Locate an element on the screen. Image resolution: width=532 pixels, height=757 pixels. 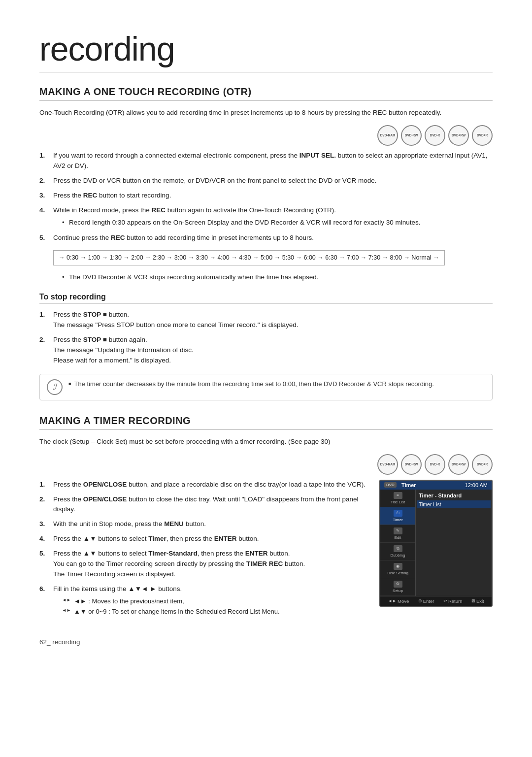
page-title: recording is located at coordinates (266, 51).